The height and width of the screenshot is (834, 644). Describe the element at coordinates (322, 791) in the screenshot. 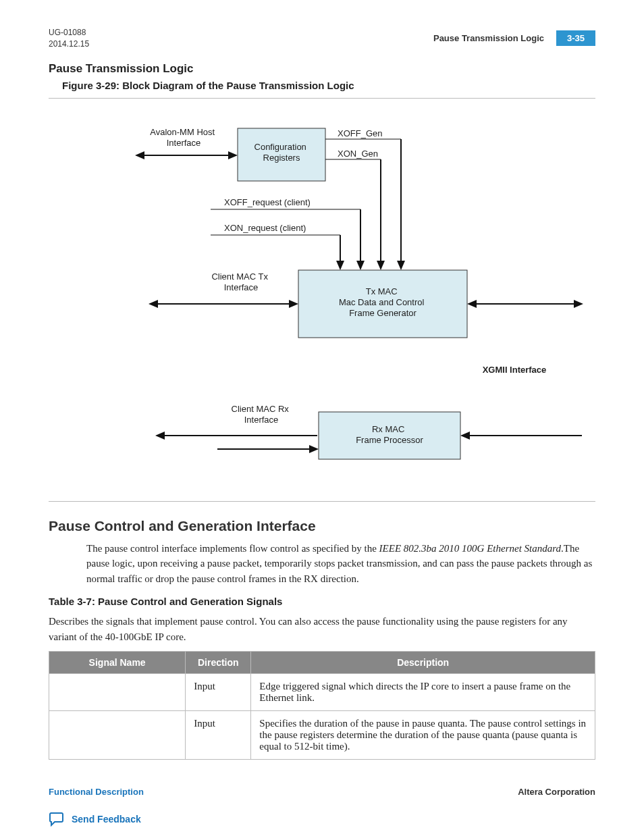

I see `page-footer: Functional Description Altera Corporatio…` at that location.